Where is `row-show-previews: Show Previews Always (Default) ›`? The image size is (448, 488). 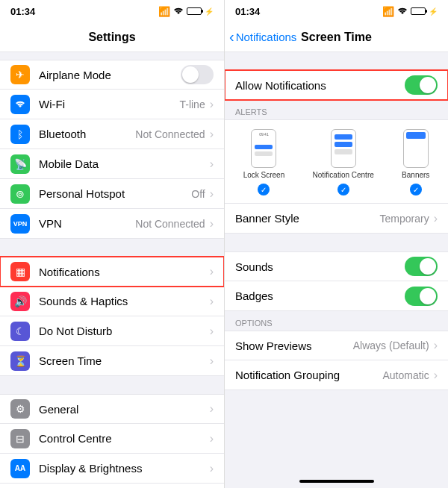
row-show-previews: Show Previews Always (Default) › is located at coordinates (336, 345).